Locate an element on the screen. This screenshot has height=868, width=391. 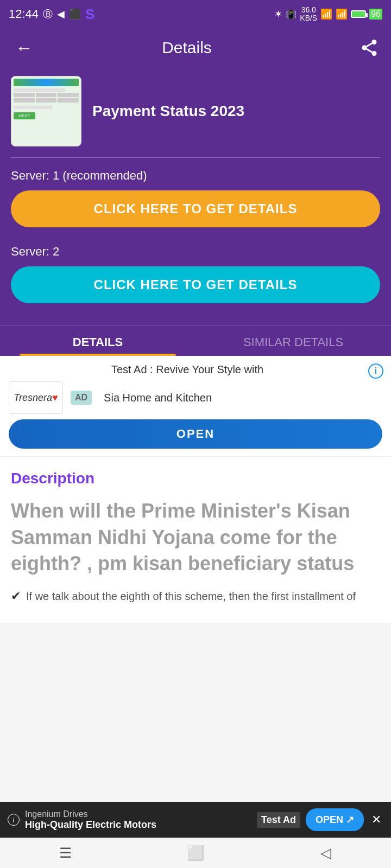
status-b-icon: Ⓑ is located at coordinates (48, 14).